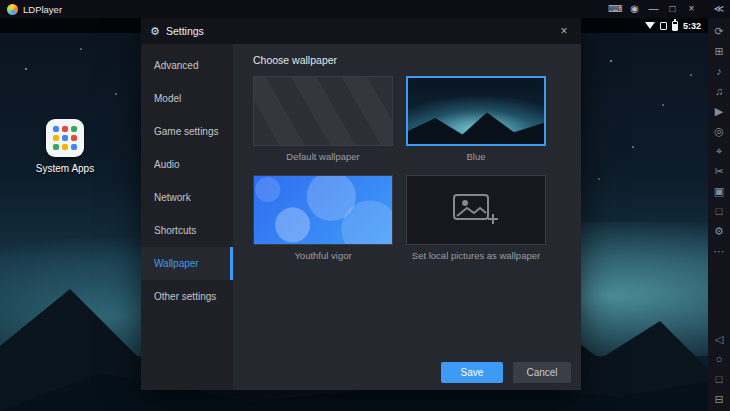 The height and width of the screenshot is (411, 730). I want to click on android-recents-button: □, so click(719, 379).